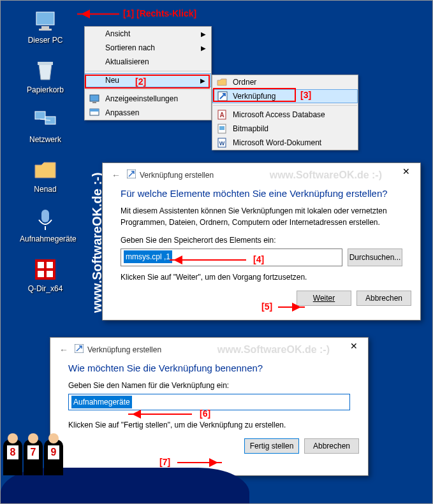 Image resolution: width=433 pixels, height=504 pixels. Describe the element at coordinates (261, 240) in the screenshot. I see `input-label: Geben Sie den Speicherort des Elements e…` at that location.